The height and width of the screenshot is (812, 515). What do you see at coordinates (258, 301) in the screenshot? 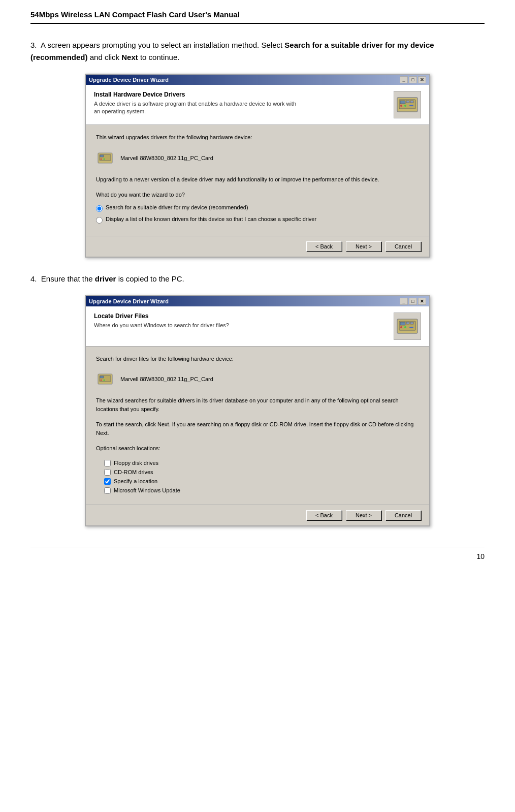
I see `dialog-2-titlebar: Upgrade Device Driver Wizard _ □ ✕` at bounding box center [258, 301].